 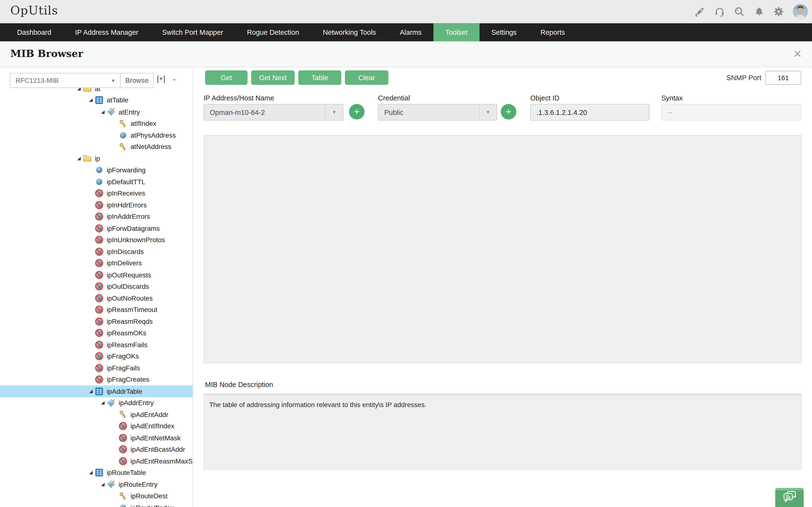 What do you see at coordinates (590, 112) in the screenshot?
I see `object-id-field: .1.3.6.1.2.1.4.20` at bounding box center [590, 112].